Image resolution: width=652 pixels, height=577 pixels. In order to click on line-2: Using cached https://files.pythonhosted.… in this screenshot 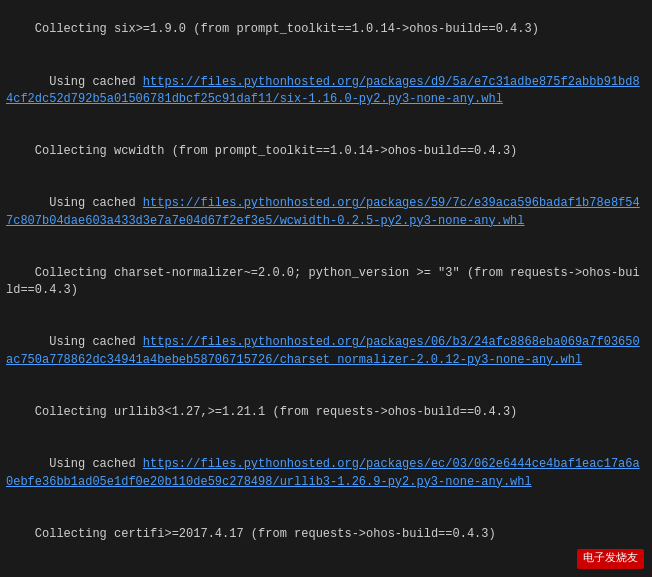, I will do `click(326, 91)`.